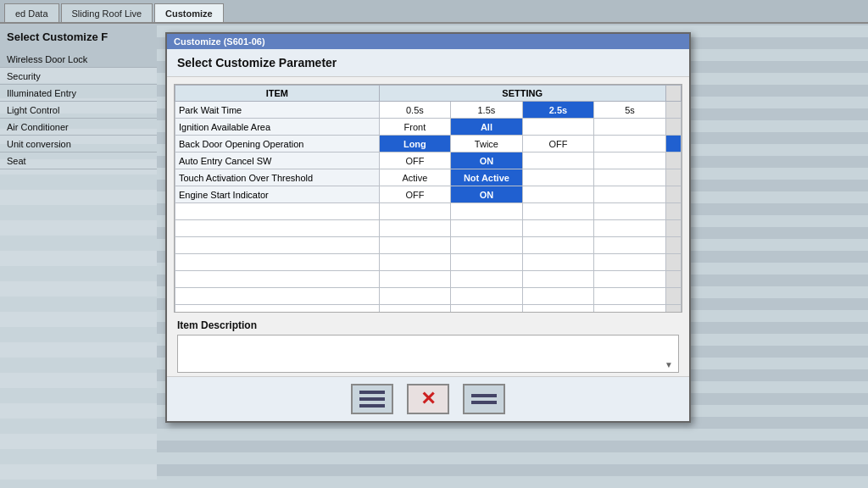  I want to click on apply-button, so click(372, 399).